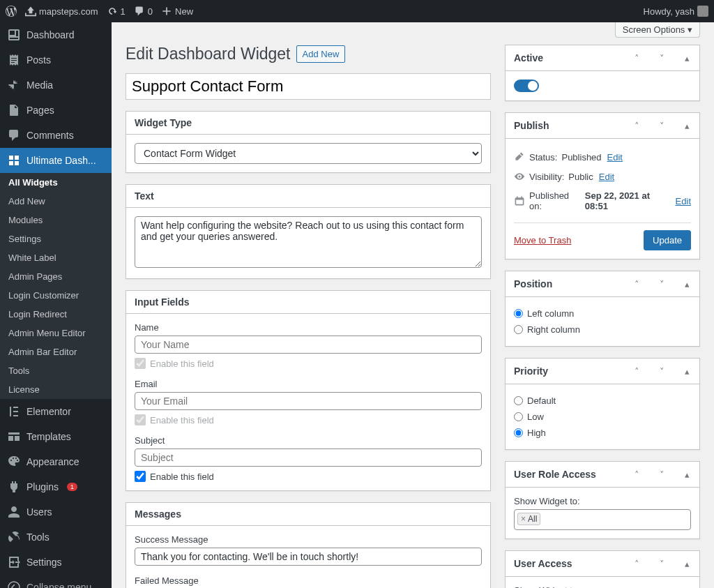  I want to click on submenu-login-redirect: Login Redirect, so click(56, 314).